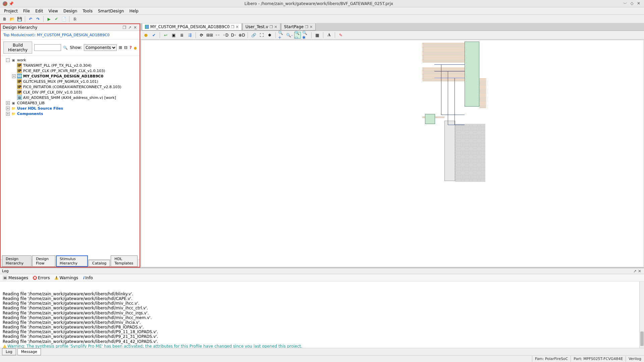  Describe the element at coordinates (210, 35) in the screenshot. I see `autoconnect-icon: ⊞⊞` at that location.